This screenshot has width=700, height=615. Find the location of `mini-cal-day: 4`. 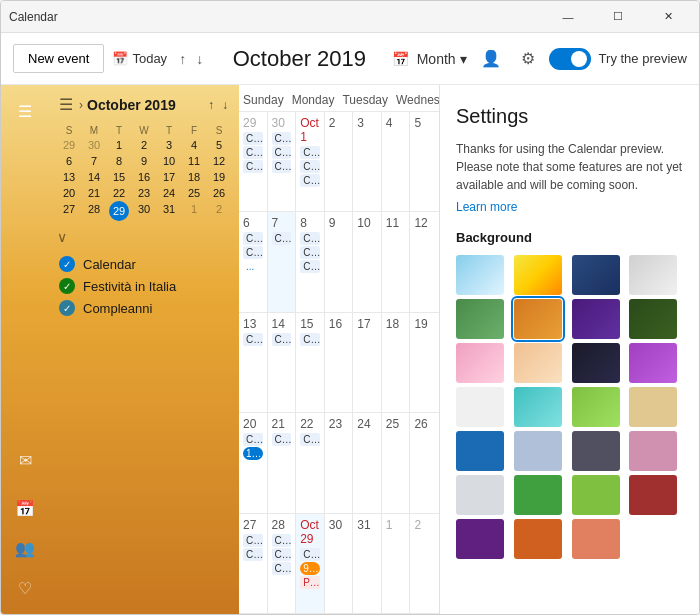

mini-cal-day: 4 is located at coordinates (194, 145).